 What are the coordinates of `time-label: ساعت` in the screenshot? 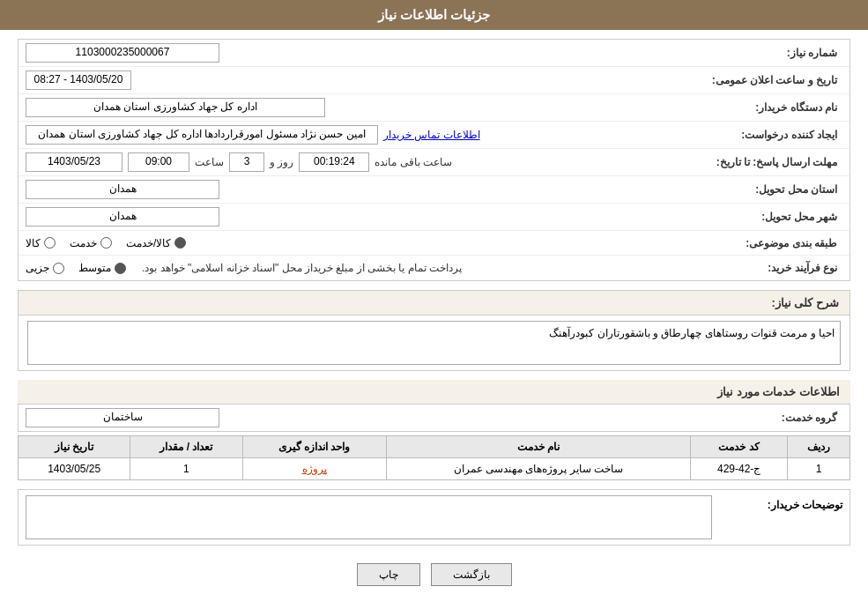 It's located at (210, 162).